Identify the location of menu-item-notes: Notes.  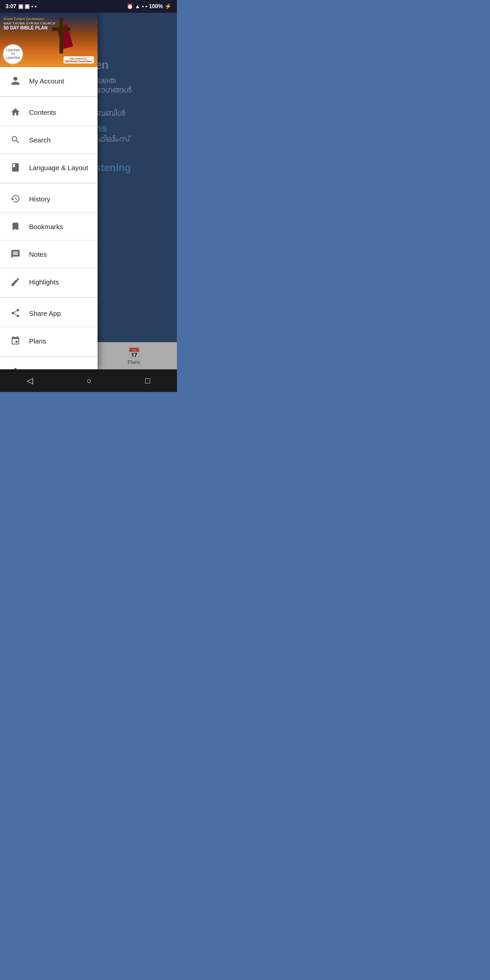
(49, 254).